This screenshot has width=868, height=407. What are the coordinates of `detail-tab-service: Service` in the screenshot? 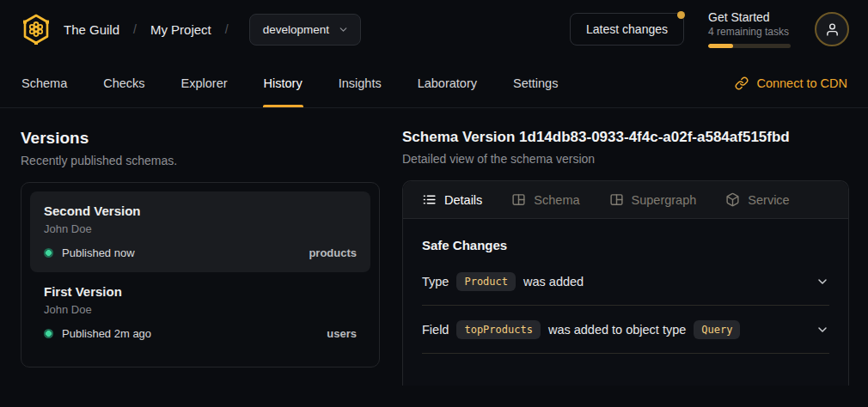 It's located at (757, 199).